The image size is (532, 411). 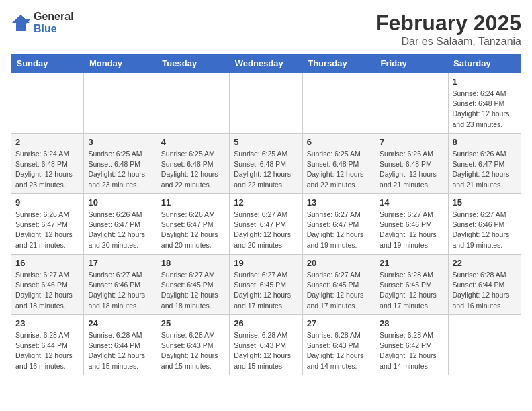 I want to click on calendar-cell: 21Sunrise: 6:28 AM Sunset: 6:45 PM Dayli…, so click(x=412, y=285).